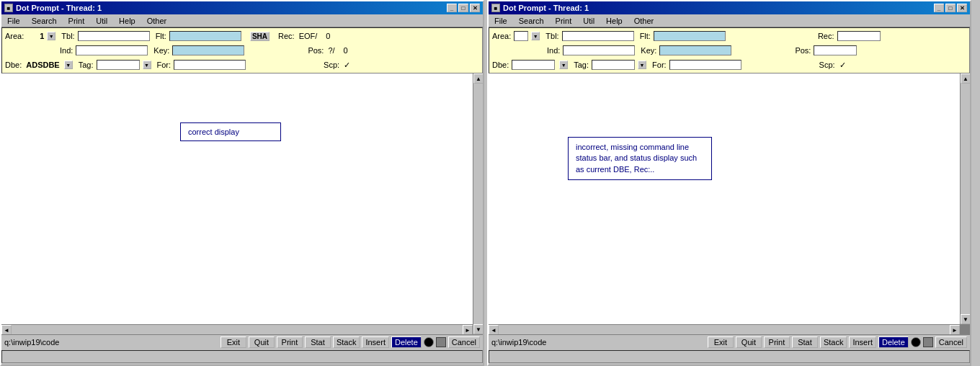 The width and height of the screenshot is (980, 366). Describe the element at coordinates (564, 65) in the screenshot. I see `dbe-dropdown-right: ▼` at that location.